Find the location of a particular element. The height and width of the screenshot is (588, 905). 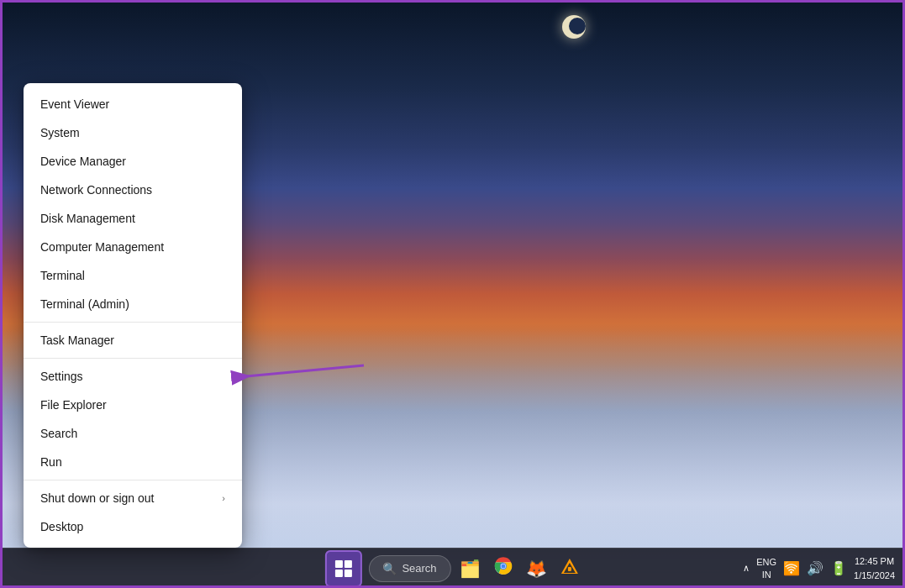

search-button: 🔍 Search is located at coordinates (409, 569).